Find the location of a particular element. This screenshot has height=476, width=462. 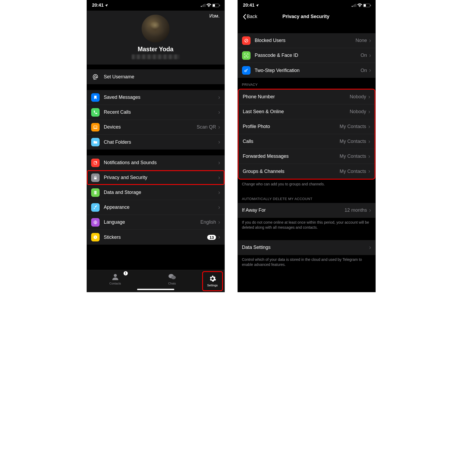

tab-settings: Settings is located at coordinates (213, 281).